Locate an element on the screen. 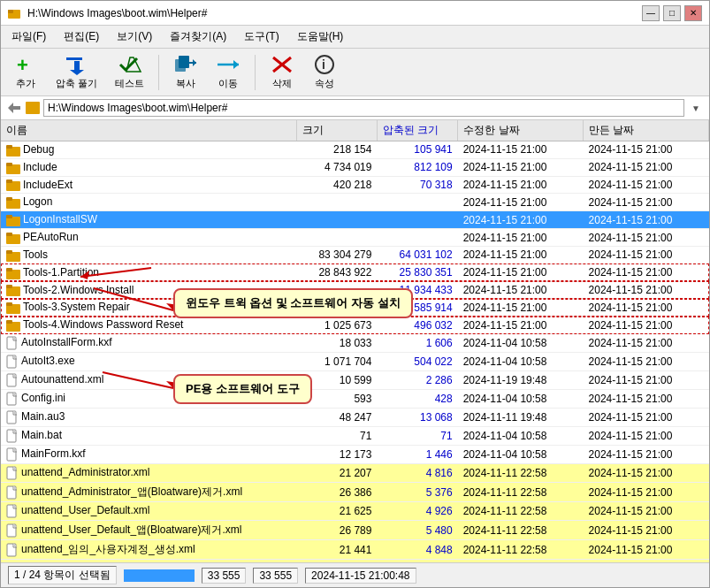 The image size is (710, 588). table-row: Autounattend.xml 10 599 2 286 2024-11-19… is located at coordinates (355, 380).